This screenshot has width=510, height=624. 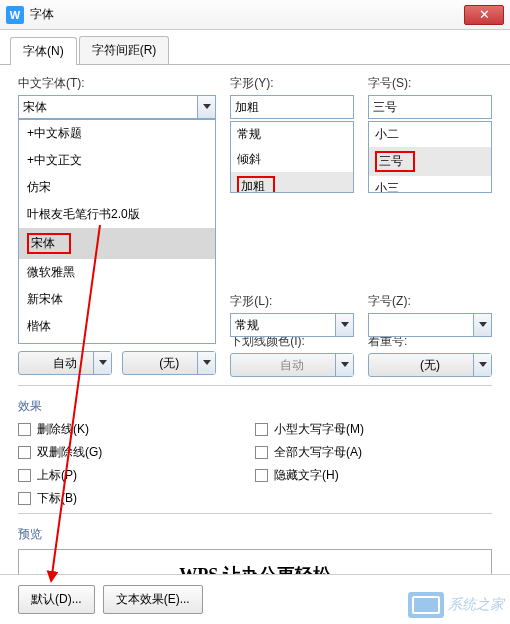 What do you see at coordinates (15, 15) in the screenshot?
I see `app-icon: W` at bounding box center [15, 15].